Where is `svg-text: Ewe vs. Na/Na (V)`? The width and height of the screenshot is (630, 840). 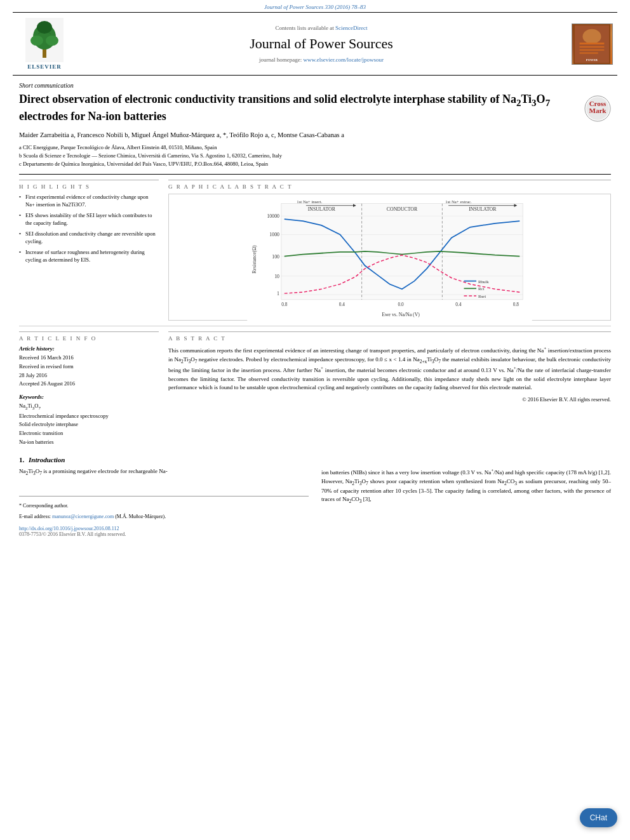 svg-text: Ewe vs. Na/Na (V) is located at coordinates (401, 315).